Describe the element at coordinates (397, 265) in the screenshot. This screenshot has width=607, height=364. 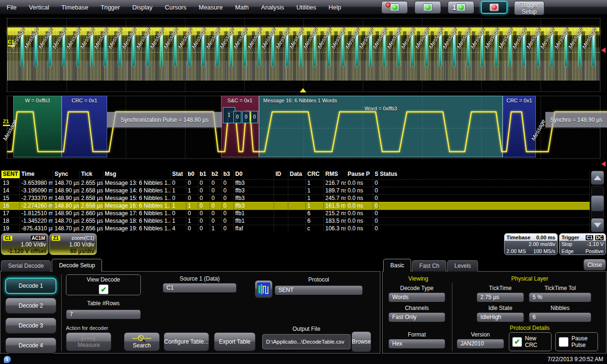
I see `tab-basic: Basic` at that location.